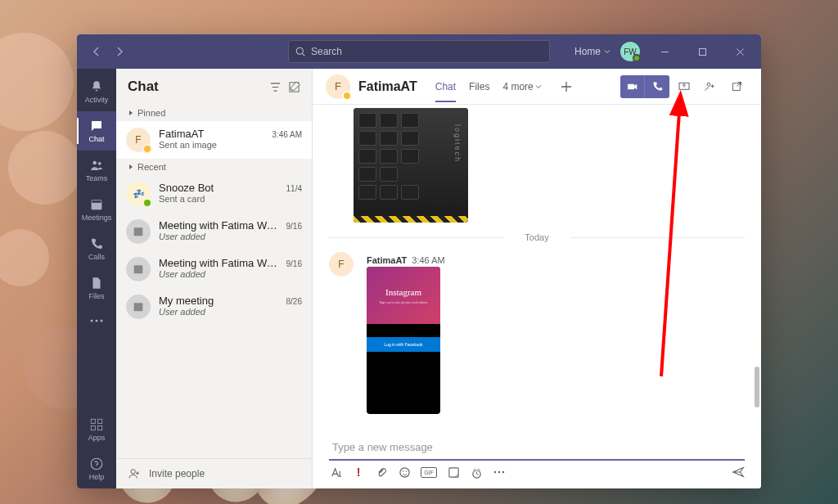 The image size is (838, 504). What do you see at coordinates (411, 165) in the screenshot?
I see `message-image-keyboard: logitech` at bounding box center [411, 165].